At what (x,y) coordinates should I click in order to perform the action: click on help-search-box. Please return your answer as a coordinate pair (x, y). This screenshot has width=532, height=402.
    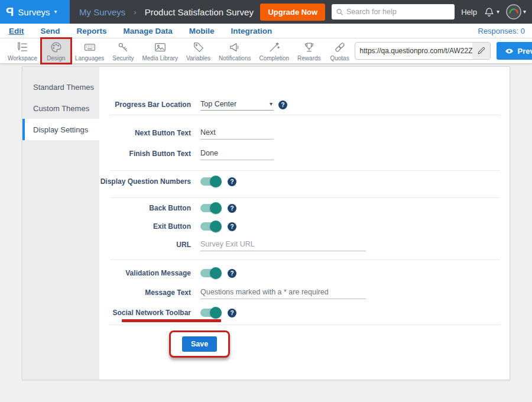
    Looking at the image, I should click on (393, 12).